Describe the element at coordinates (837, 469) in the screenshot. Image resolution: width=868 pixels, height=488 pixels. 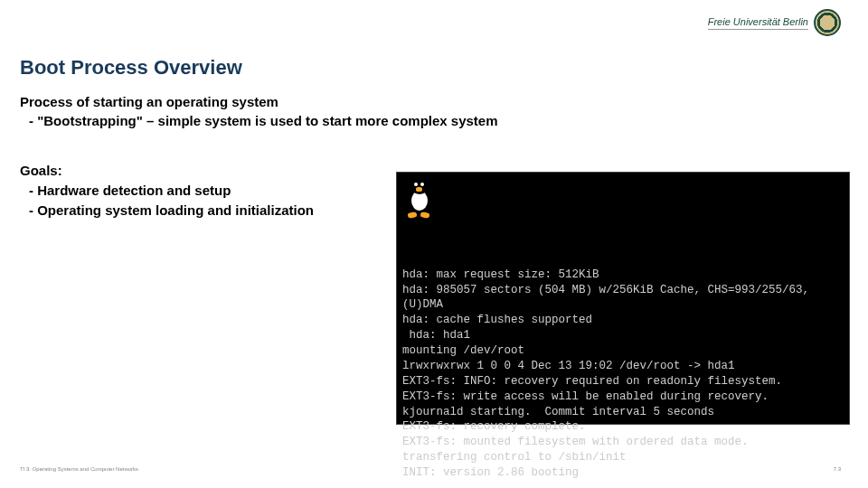
I see `footer-page-number: 7.3` at that location.